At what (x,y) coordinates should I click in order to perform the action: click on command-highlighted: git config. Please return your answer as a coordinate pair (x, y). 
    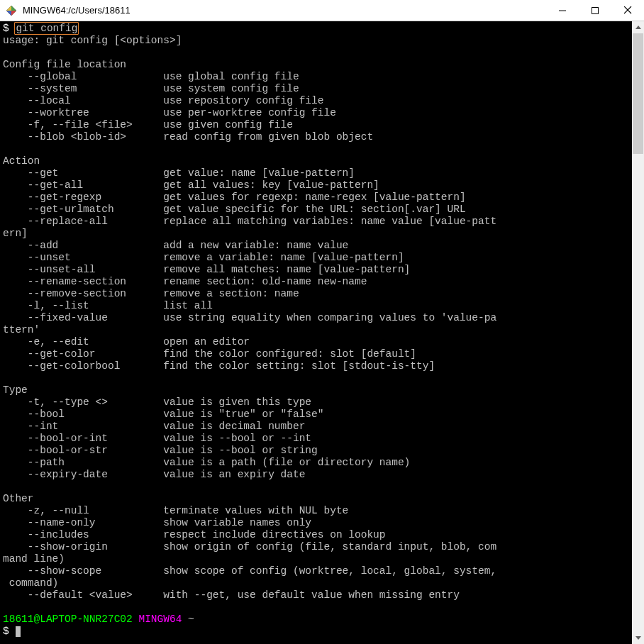
    Looking at the image, I should click on (47, 28).